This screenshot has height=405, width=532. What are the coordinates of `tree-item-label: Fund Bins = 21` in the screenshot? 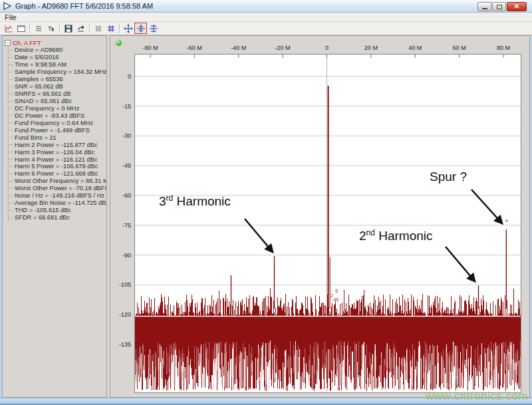 It's located at (36, 138).